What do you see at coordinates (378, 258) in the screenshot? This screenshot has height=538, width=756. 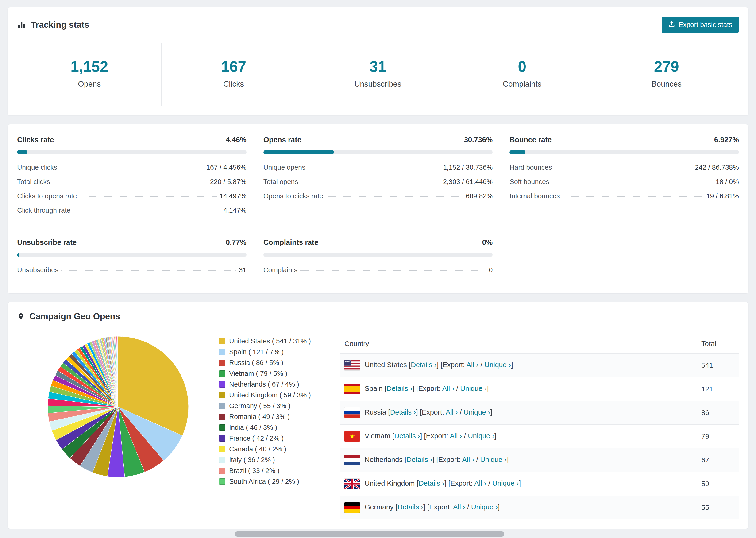 I see `rate-panel-complaints-rate: Complaints rate0%Complaints0` at bounding box center [378, 258].